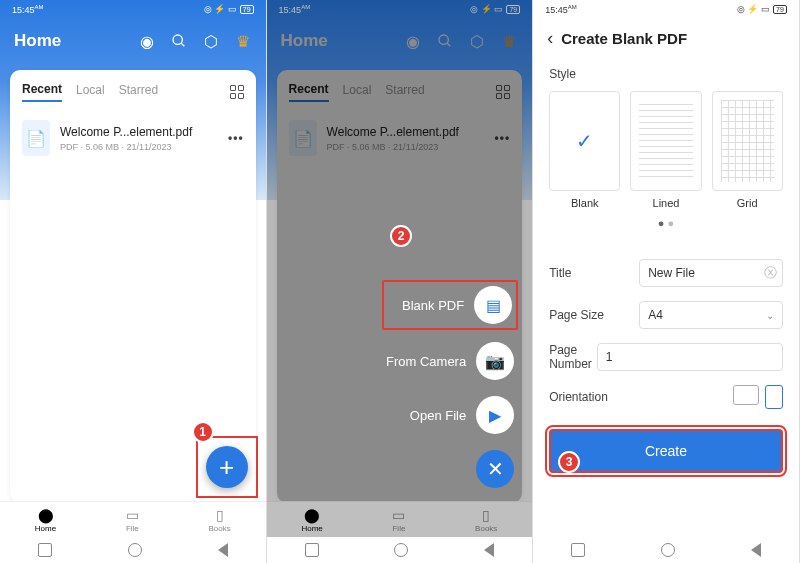 This screenshot has width=800, height=563. I want to click on menu-label: Open File, so click(438, 416).